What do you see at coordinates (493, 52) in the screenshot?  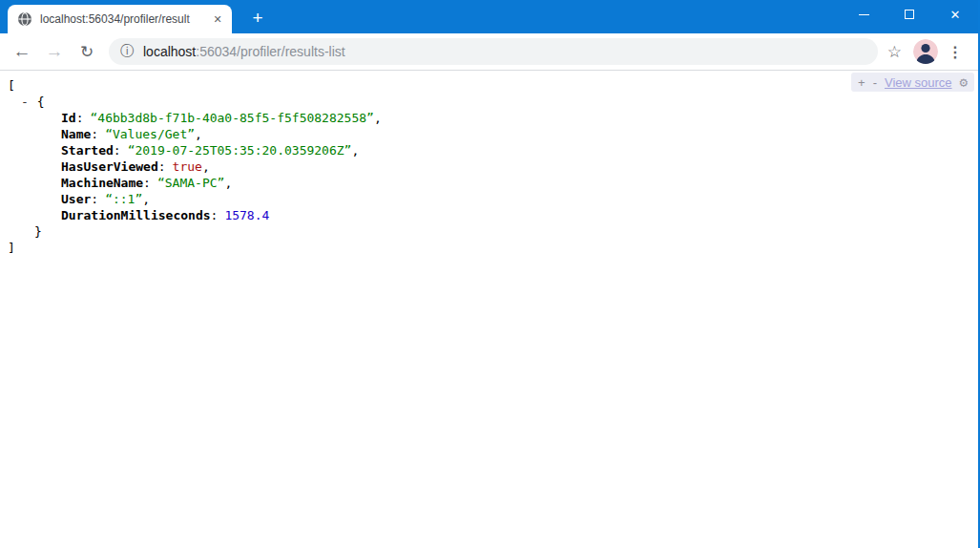 I see `address-bar: ⓘ localhost:56034/profiler/results-list` at bounding box center [493, 52].